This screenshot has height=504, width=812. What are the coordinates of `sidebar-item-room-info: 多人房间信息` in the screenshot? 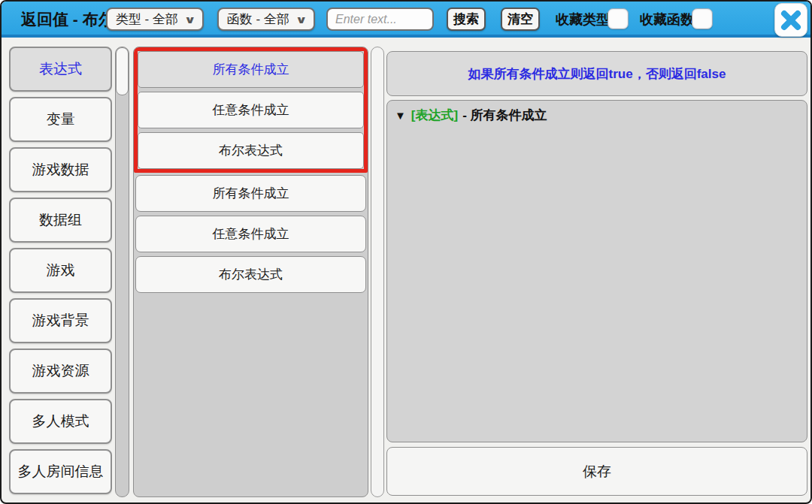 It's located at (60, 472).